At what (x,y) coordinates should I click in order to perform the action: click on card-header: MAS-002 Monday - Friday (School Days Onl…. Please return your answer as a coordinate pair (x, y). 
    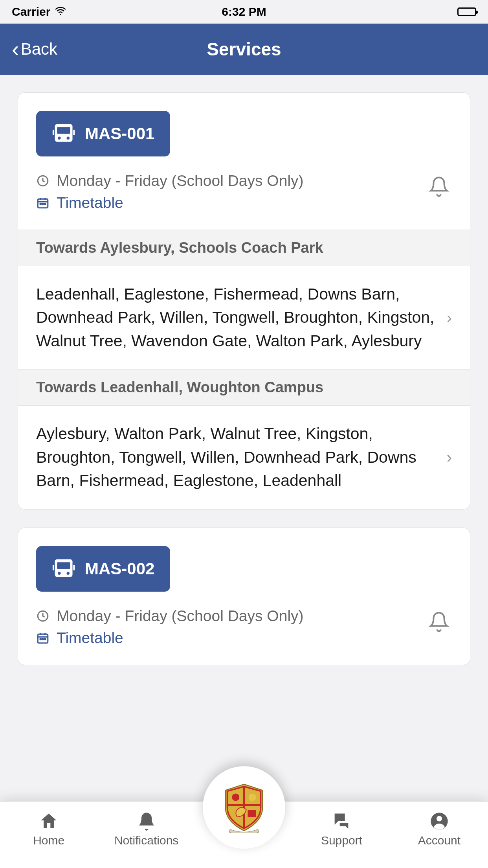
    Looking at the image, I should click on (244, 596).